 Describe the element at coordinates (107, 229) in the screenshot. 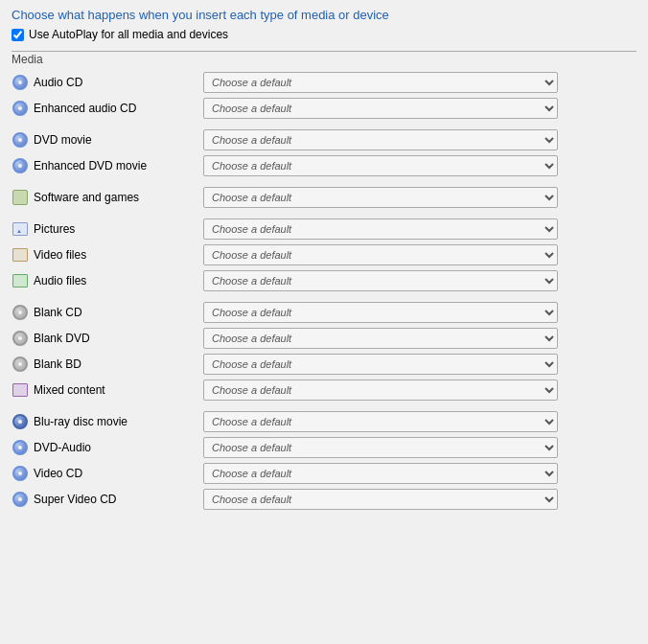

I see `media-label-area-pictures: Pictures` at that location.